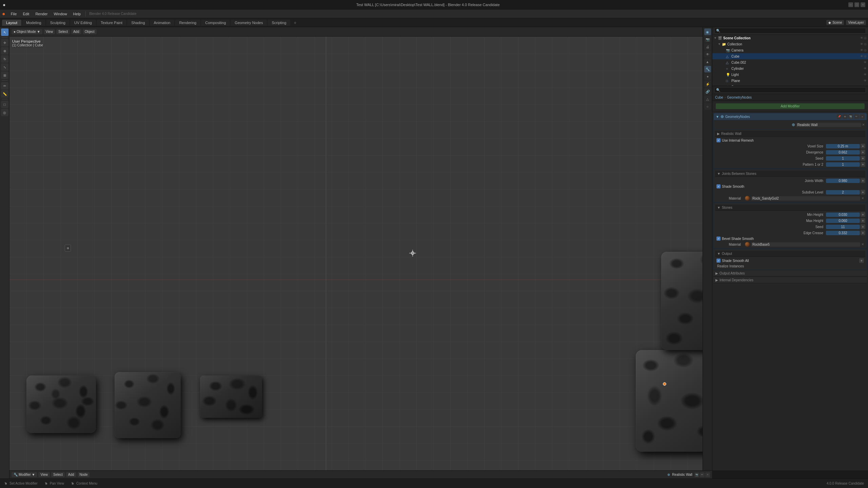 Image resolution: width=868 pixels, height=488 pixels. What do you see at coordinates (865, 62) in the screenshot?
I see `cube002-eye-btn: 👁` at bounding box center [865, 62].